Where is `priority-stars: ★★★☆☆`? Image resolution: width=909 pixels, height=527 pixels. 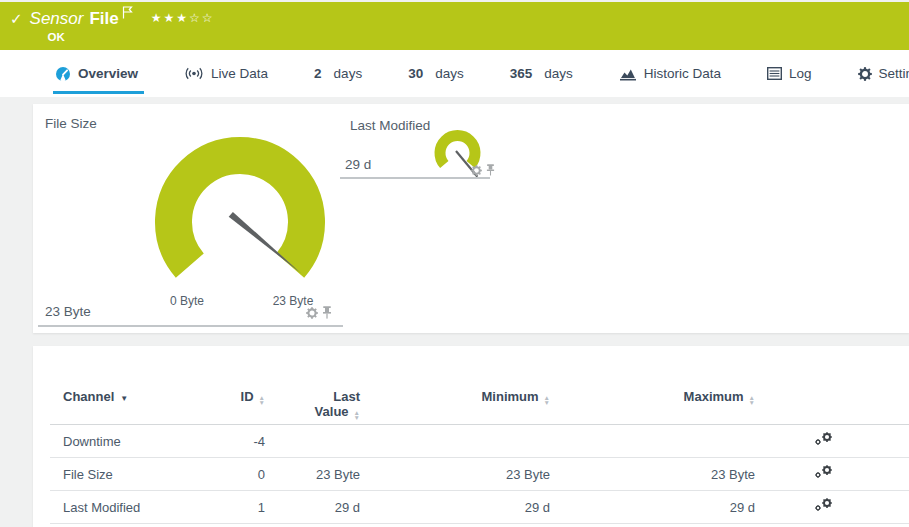
priority-stars: ★★★☆☆ is located at coordinates (183, 18).